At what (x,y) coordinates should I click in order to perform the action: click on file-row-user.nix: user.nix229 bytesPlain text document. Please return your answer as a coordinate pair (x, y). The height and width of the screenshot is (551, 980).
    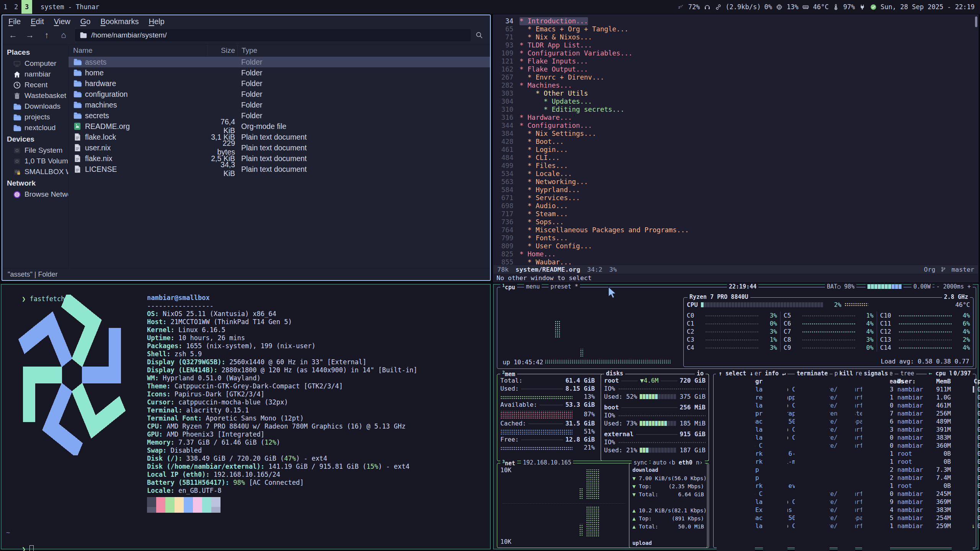
    Looking at the image, I should click on (279, 148).